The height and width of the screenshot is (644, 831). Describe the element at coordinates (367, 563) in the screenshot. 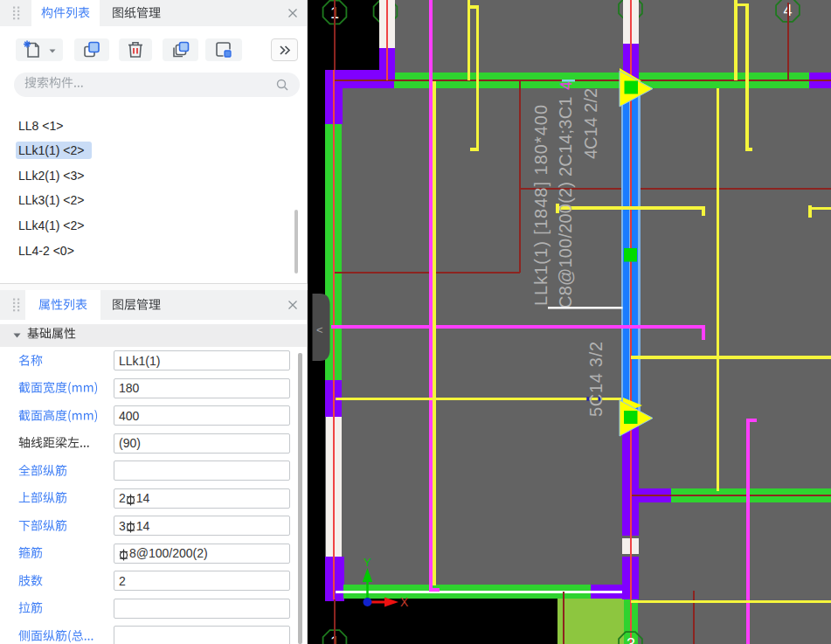

I see `svg-text: Y` at that location.